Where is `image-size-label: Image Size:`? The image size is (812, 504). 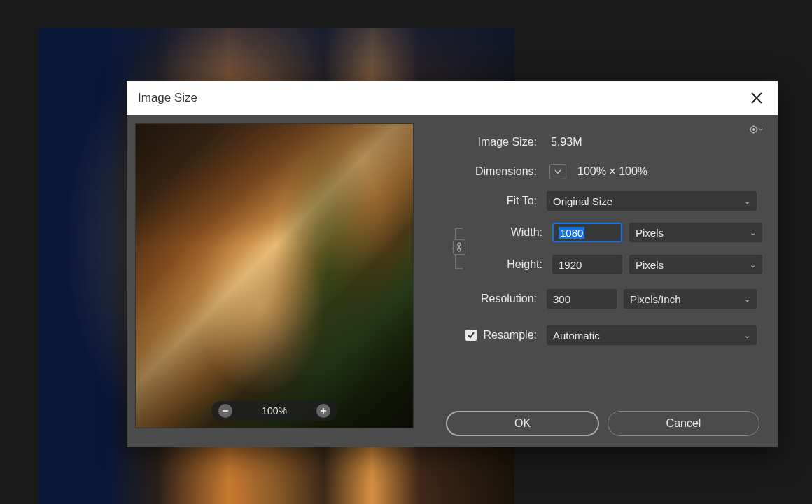 image-size-label: Image Size: is located at coordinates (484, 142).